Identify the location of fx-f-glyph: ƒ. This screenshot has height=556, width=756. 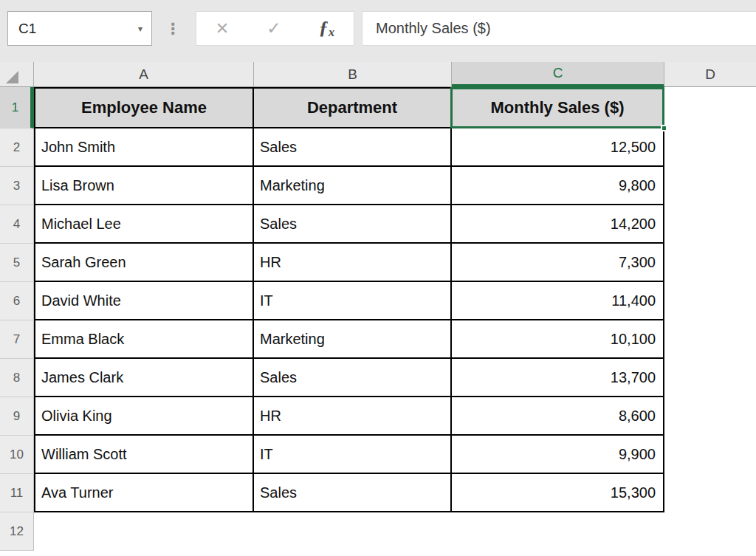
(323, 28).